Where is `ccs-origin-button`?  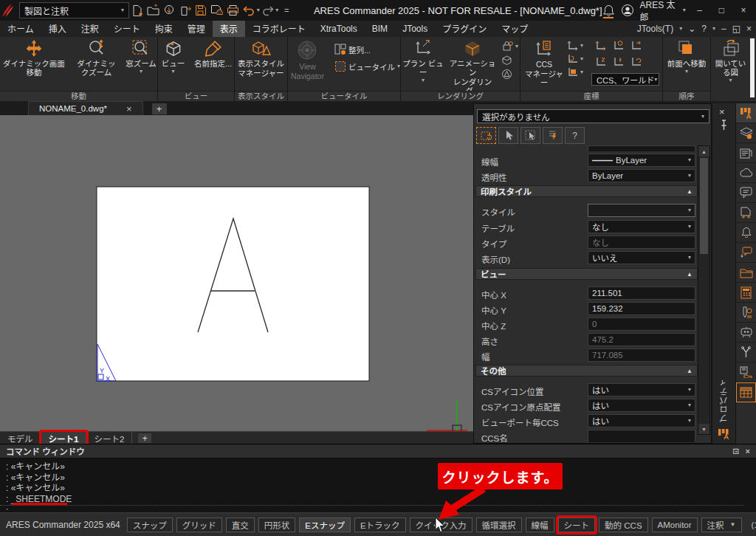 ccs-origin-button is located at coordinates (600, 46).